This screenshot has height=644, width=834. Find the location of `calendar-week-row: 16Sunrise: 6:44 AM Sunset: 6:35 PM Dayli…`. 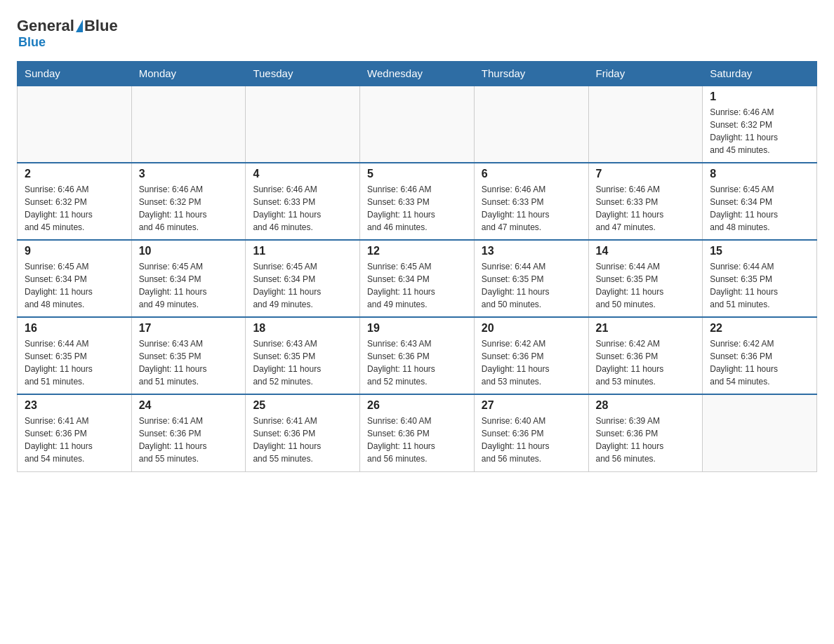

calendar-week-row: 16Sunrise: 6:44 AM Sunset: 6:35 PM Dayli… is located at coordinates (417, 356).